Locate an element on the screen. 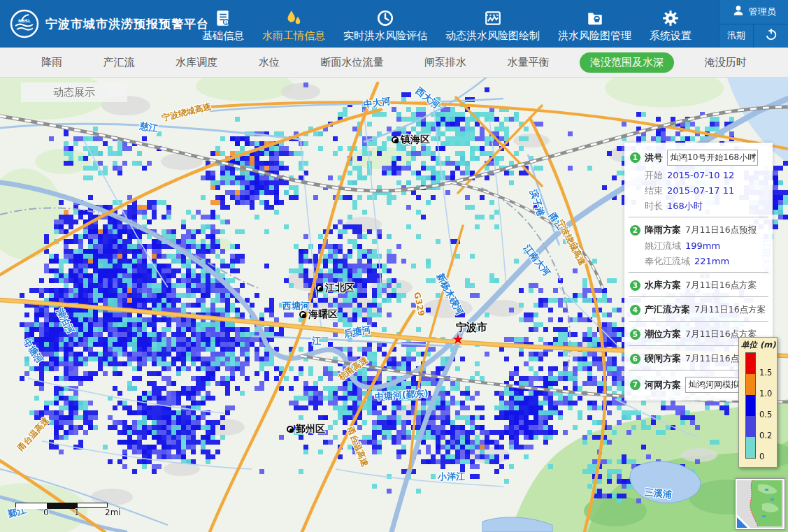  nav-item-0: i基础信息 is located at coordinates (223, 25).